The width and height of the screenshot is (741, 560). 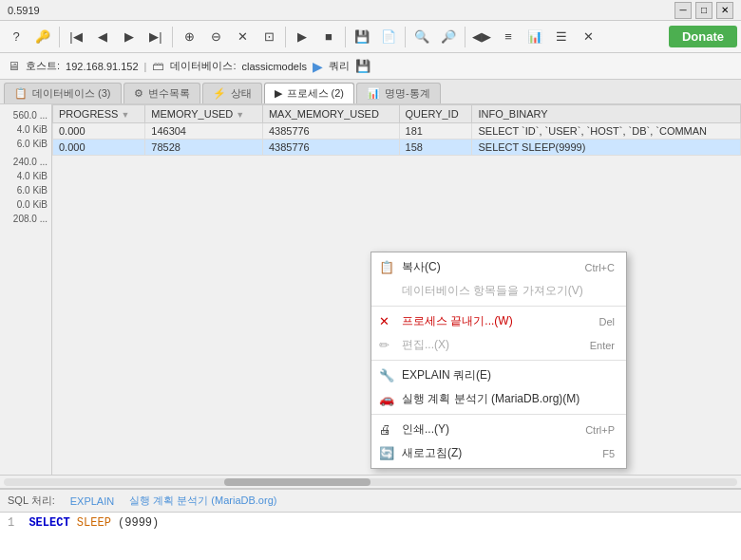 What do you see at coordinates (189, 37) in the screenshot?
I see `add-button: ⊕` at bounding box center [189, 37].